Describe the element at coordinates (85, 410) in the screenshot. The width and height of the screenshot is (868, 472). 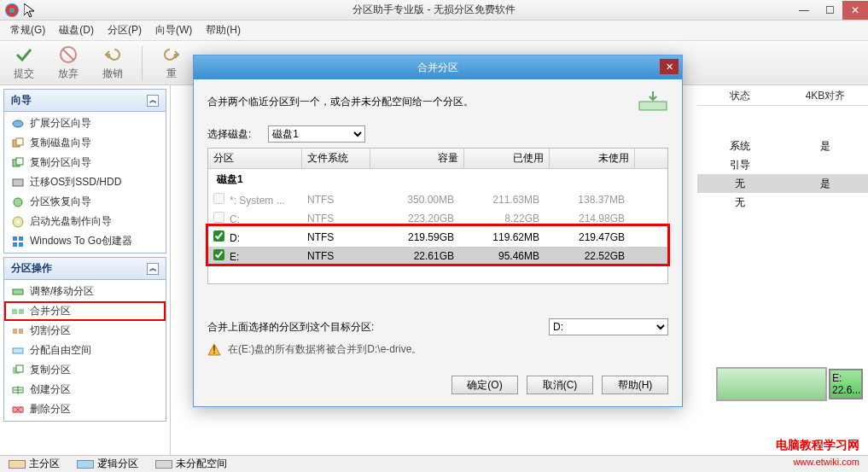
I see `sidebar-item-delete: 删除分区` at that location.